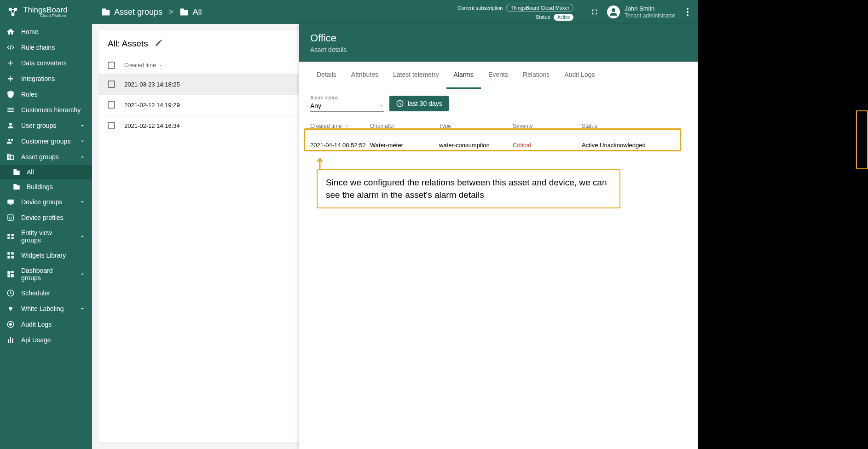  I want to click on sidebar-label: White Labeling, so click(42, 309).